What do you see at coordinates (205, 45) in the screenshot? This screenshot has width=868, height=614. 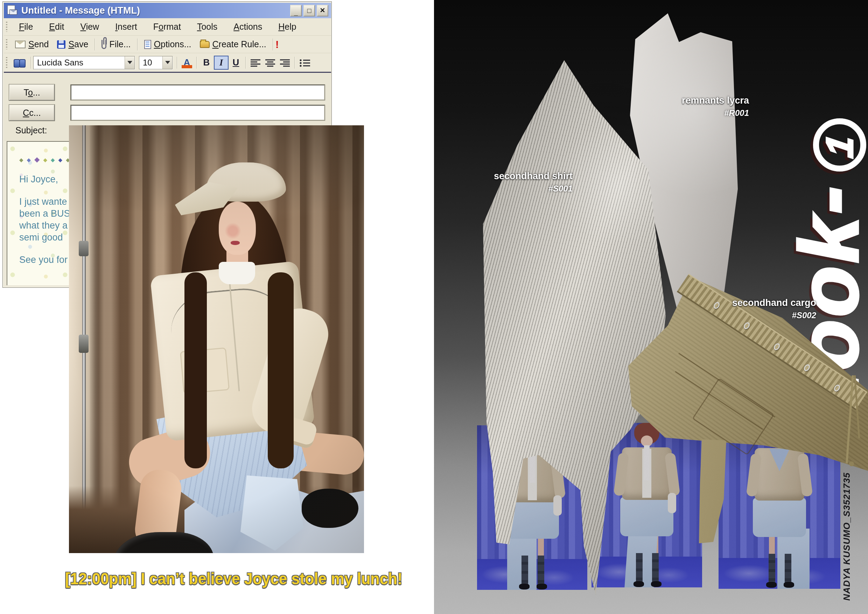 I see `folder-icon` at bounding box center [205, 45].